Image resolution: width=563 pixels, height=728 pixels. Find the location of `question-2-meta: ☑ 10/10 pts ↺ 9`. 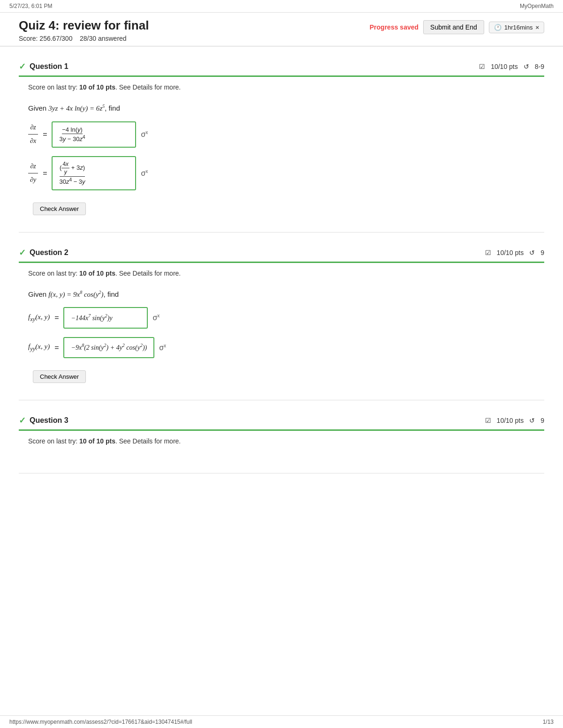

question-2-meta: ☑ 10/10 pts ↺ 9 is located at coordinates (515, 253).